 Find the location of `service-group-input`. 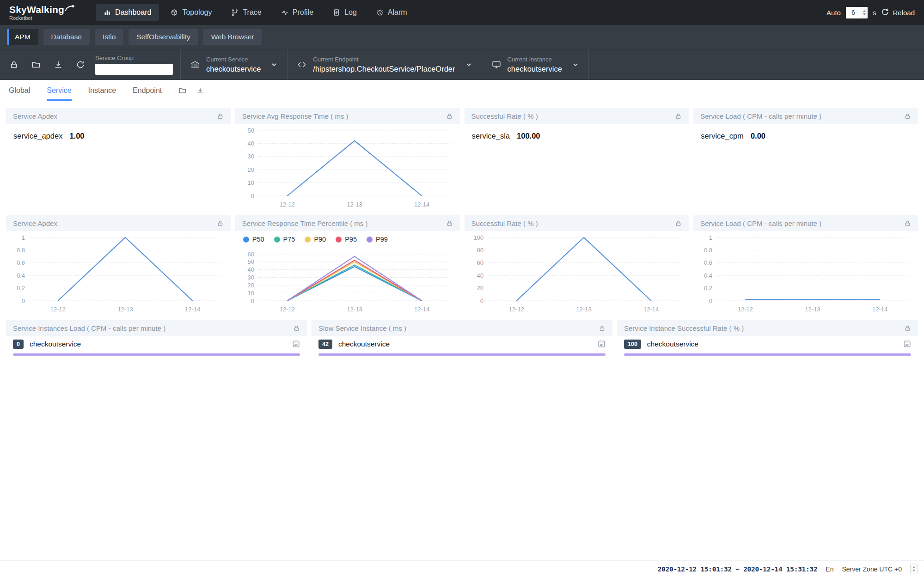

service-group-input is located at coordinates (134, 69).